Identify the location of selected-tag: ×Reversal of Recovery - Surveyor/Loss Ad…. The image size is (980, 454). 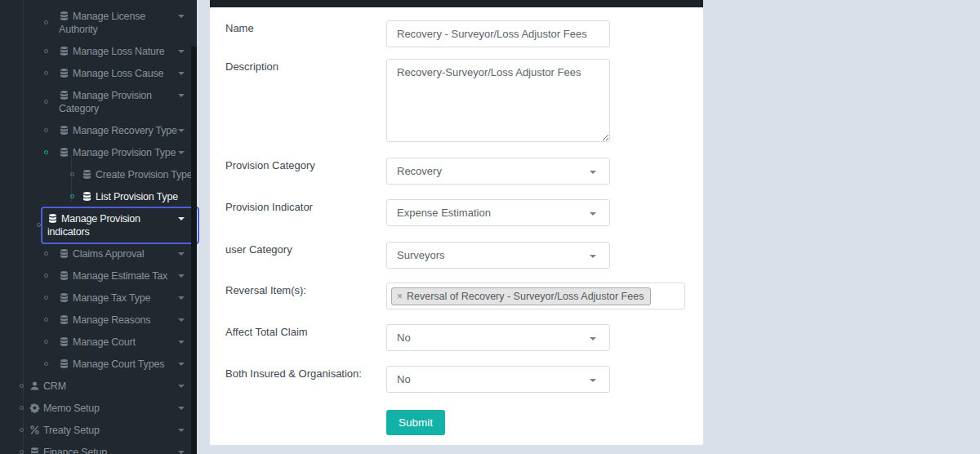
(521, 296).